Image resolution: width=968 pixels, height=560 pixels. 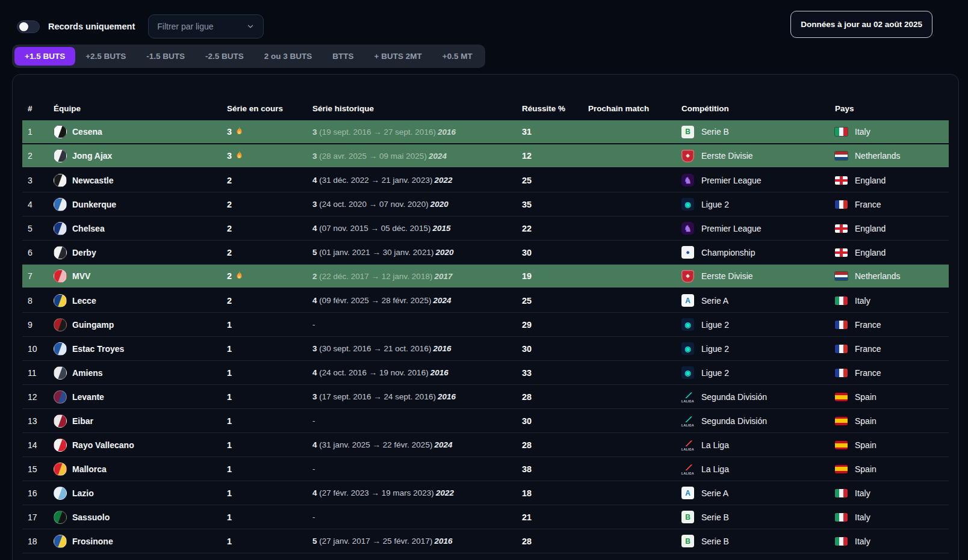 What do you see at coordinates (399, 57) in the screenshot?
I see `tab-buts-2mt: + BUTS 2MT` at bounding box center [399, 57].